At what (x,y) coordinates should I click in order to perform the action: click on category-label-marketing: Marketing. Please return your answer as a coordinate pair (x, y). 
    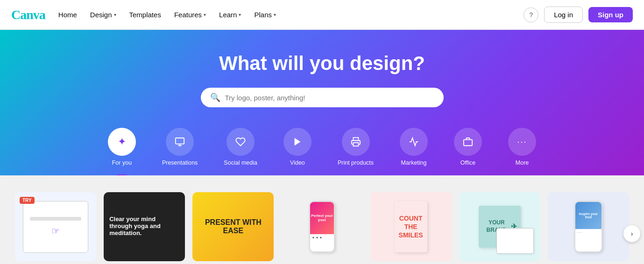
    Looking at the image, I should click on (414, 163).